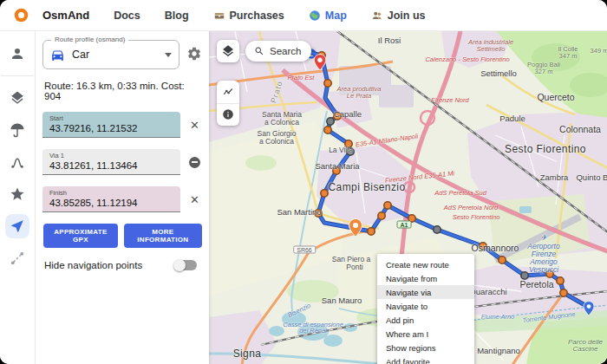 The width and height of the screenshot is (607, 364). I want to click on point-field-finish: Finish43.85285, 11.12194, so click(111, 199).